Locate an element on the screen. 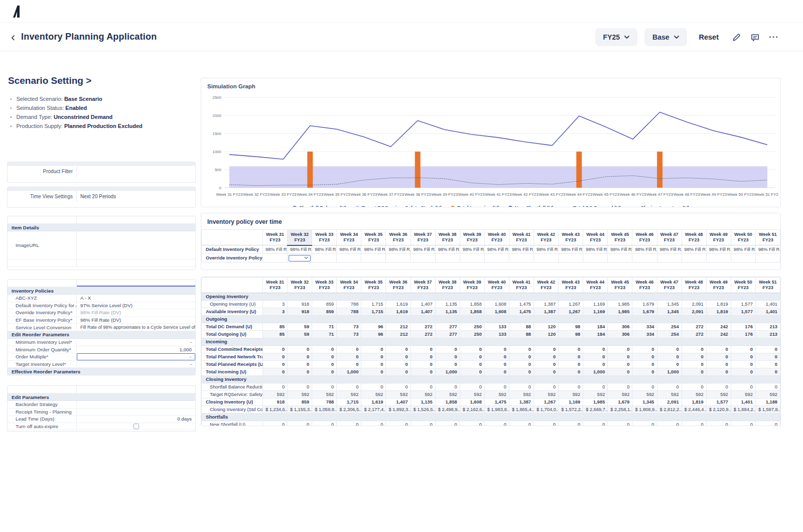  table-cell: 334 is located at coordinates (644, 326).